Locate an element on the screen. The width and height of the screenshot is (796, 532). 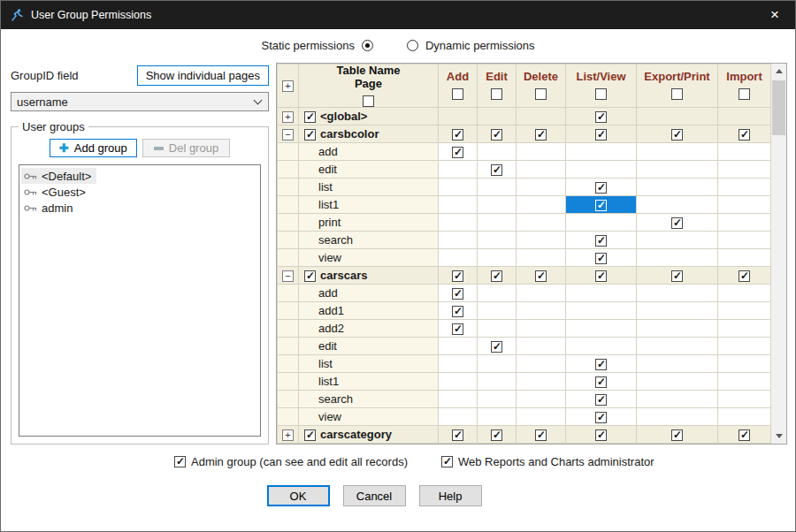
web-reports-checkbox is located at coordinates (448, 461).